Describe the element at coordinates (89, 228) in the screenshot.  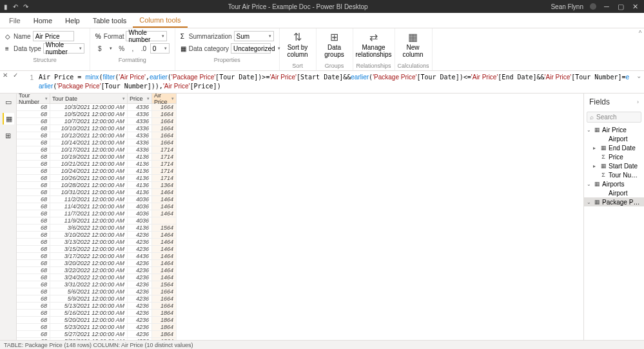
I see `cell: 3/6/2022 12:00:00 AM` at that location.